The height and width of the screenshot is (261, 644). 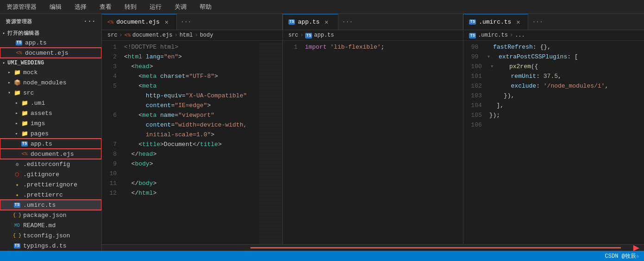 I want to click on status-bar: CSDN @牧辰☆, so click(x=322, y=256).